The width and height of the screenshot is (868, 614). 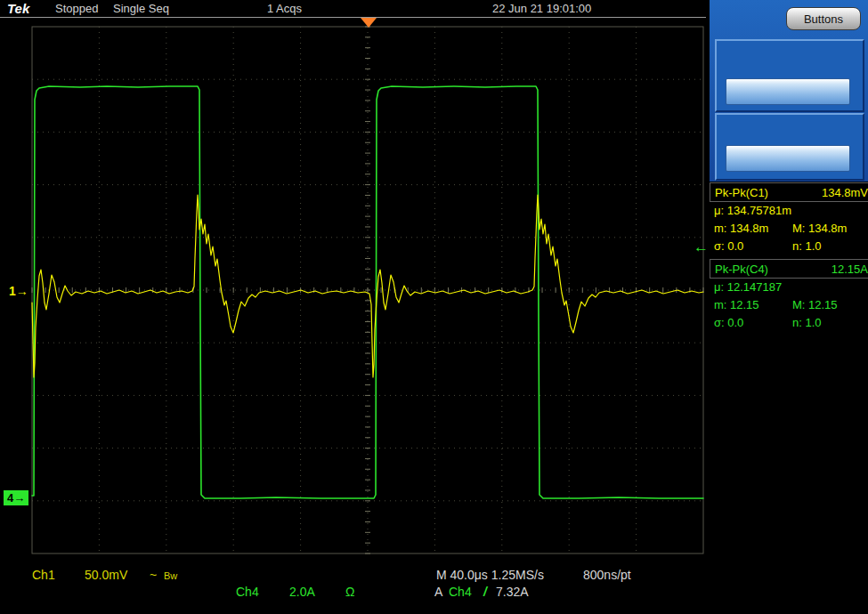 What do you see at coordinates (748, 288) in the screenshot?
I see `stat-mu-c4: μ: 12.147187` at bounding box center [748, 288].